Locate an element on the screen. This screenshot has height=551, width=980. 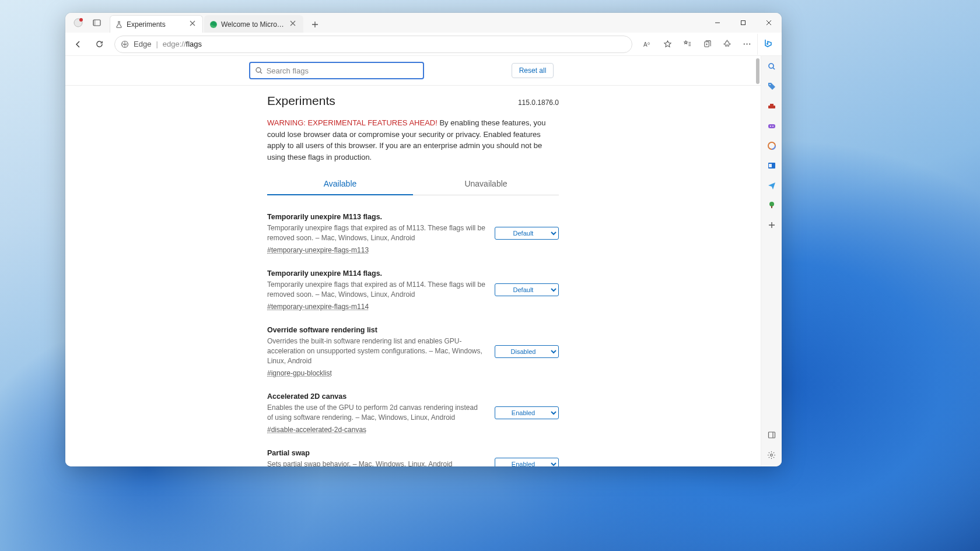
refresh-button is located at coordinates (99, 44).